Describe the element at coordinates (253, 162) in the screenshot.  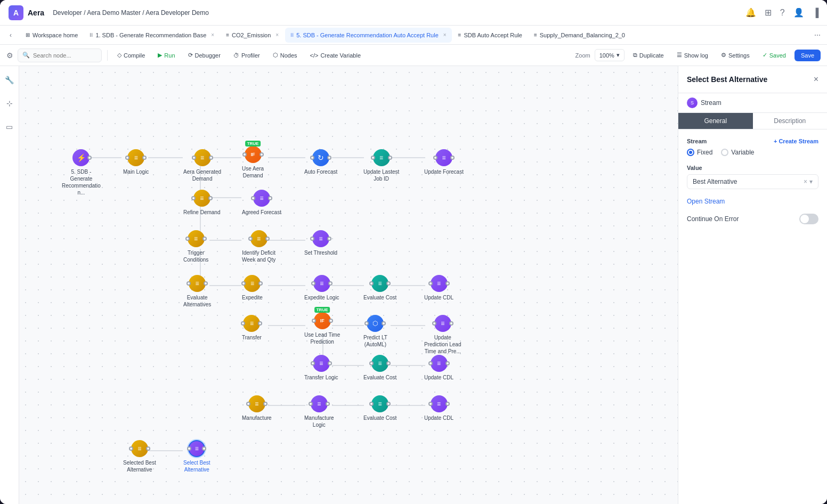
I see `node-use-aera: IF TRUE Use AeraDemand` at that location.